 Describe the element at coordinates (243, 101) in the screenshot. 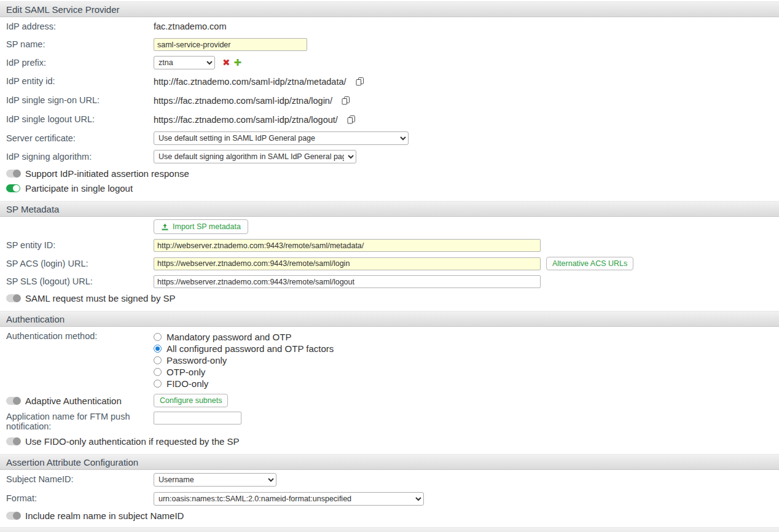

I see `idp-sso-value: https://fac.ztnademo.com/saml-idp/ztna/l…` at that location.